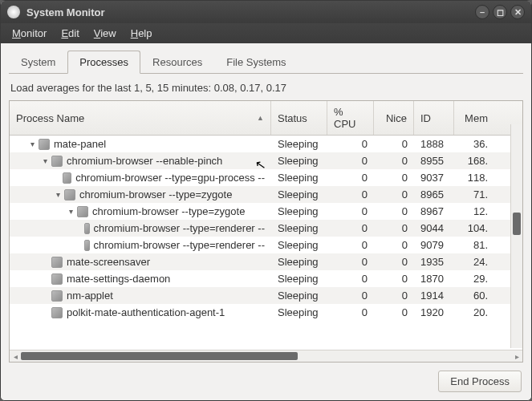  I want to click on mem-cell: 81., so click(474, 245).